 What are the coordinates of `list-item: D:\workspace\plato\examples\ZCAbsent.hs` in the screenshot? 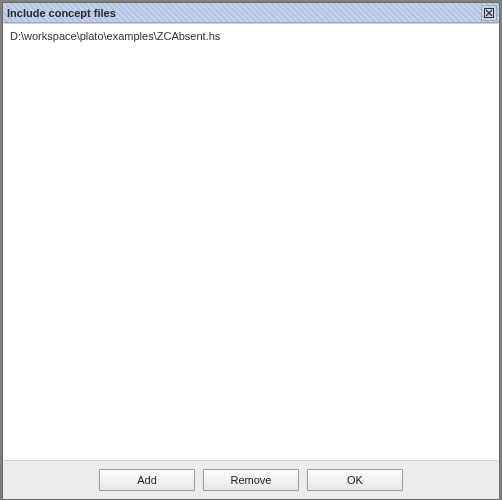 It's located at (251, 36).